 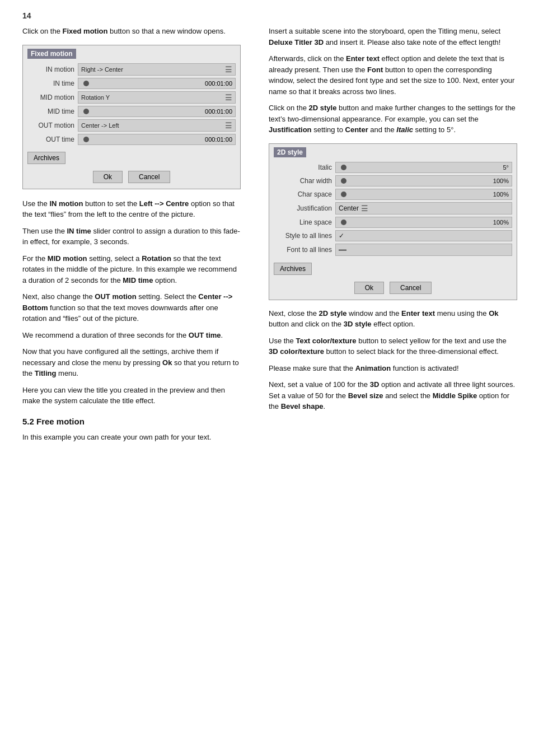 I want to click on justification-field: Center ☰, so click(x=424, y=208).